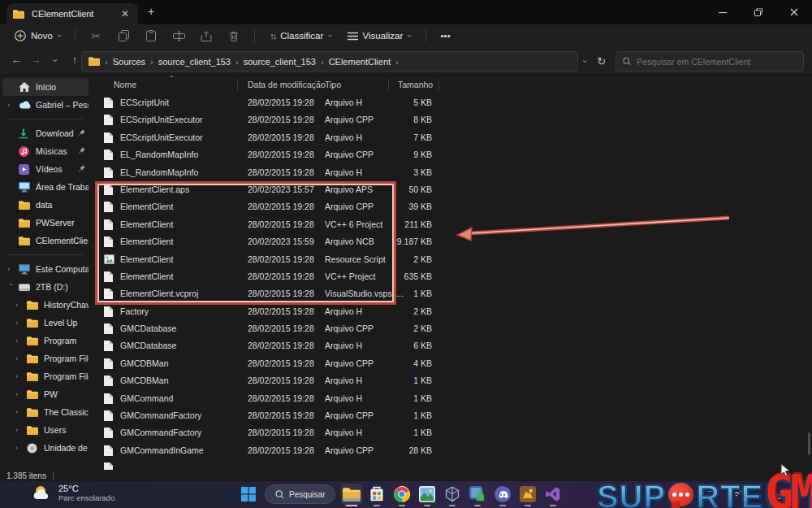 The height and width of the screenshot is (508, 812). Describe the element at coordinates (377, 494) in the screenshot. I see `taskbar-app-microsoft-store` at that location.